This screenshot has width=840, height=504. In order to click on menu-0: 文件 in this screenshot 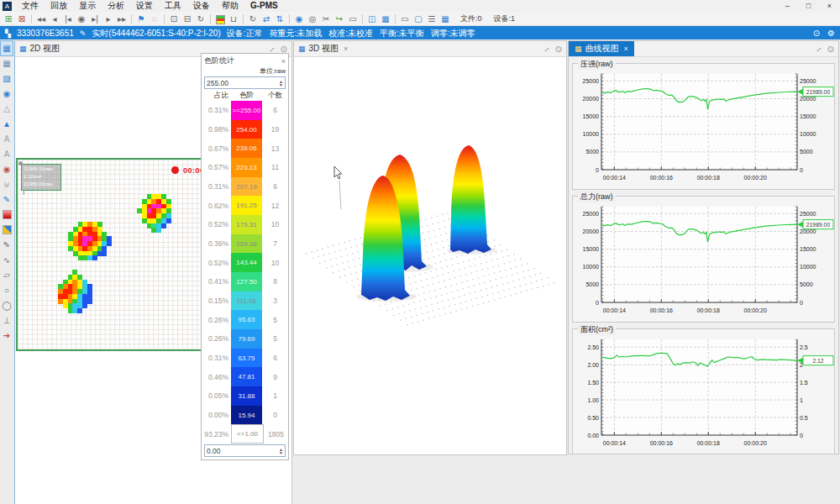, I will do `click(30, 6)`.